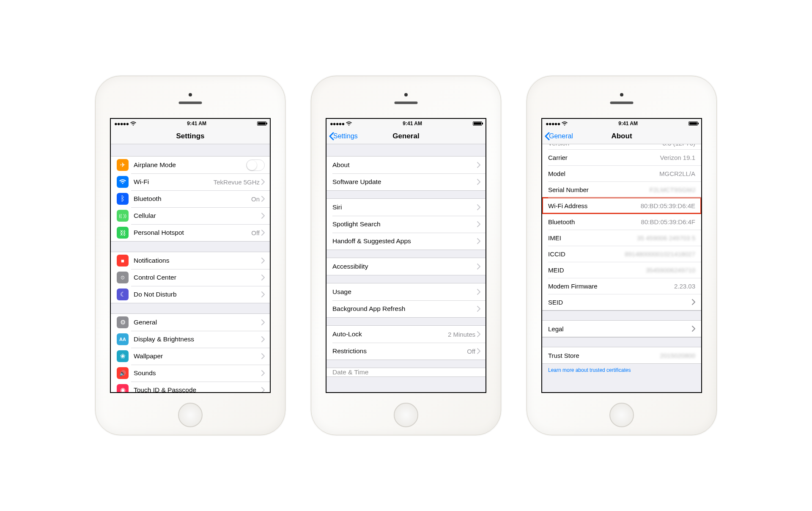  Describe the element at coordinates (190, 356) in the screenshot. I see `row-wallpaper: ❀ Wallpaper` at that location.